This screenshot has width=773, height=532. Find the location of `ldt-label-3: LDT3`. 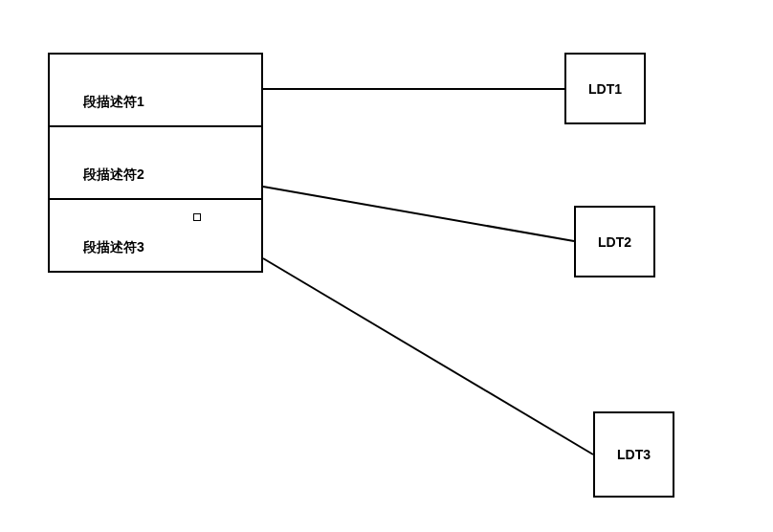

ldt-label-3: LDT3 is located at coordinates (633, 454).